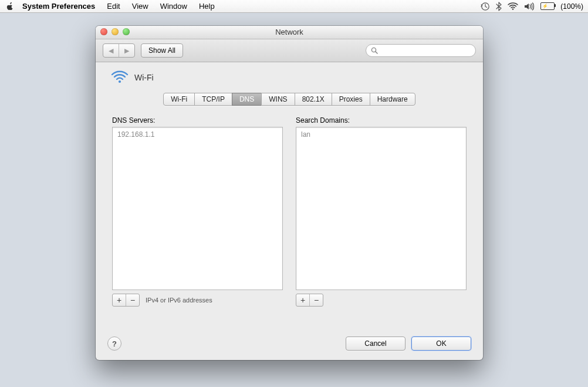  Describe the element at coordinates (120, 78) in the screenshot. I see `interface-icon` at that location.